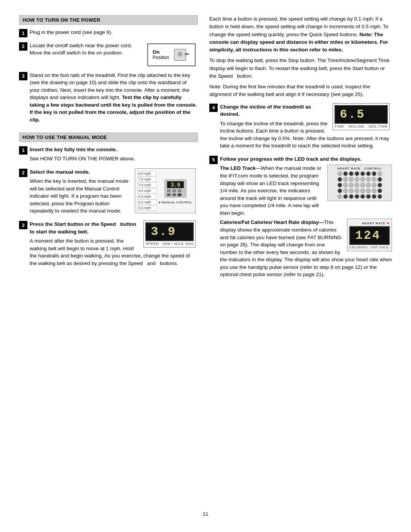  I want to click on step-right-content-5: Follow your progress with the LED track …, so click(306, 218).